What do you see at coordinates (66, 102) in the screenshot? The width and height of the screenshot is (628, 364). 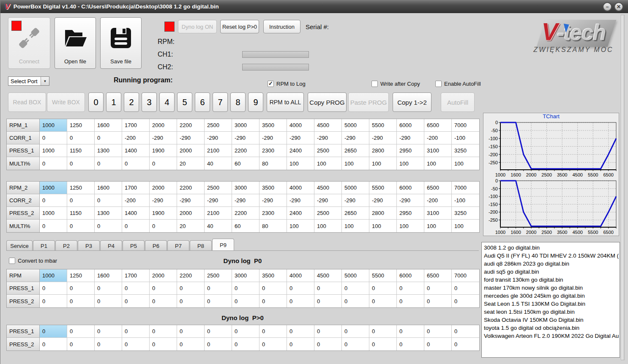 I see `write-box-button: Write BOX` at bounding box center [66, 102].